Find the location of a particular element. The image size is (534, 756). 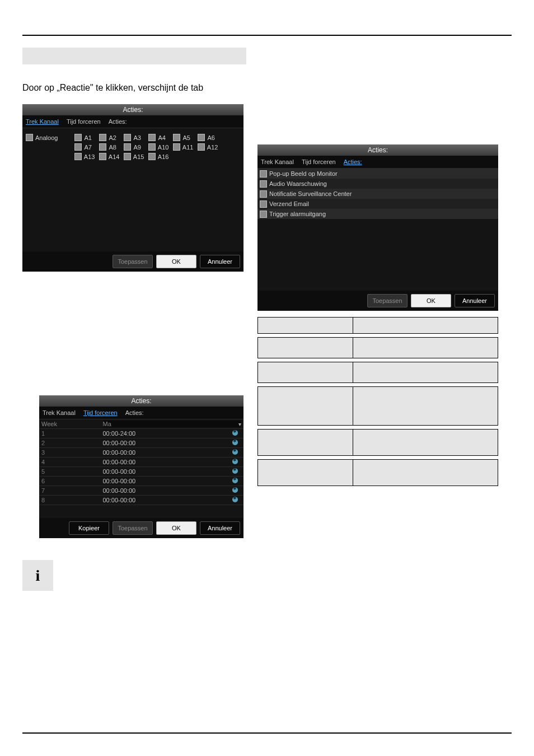

action-popup-monitor: Pop-up Beeld op Monitor is located at coordinates (299, 174).